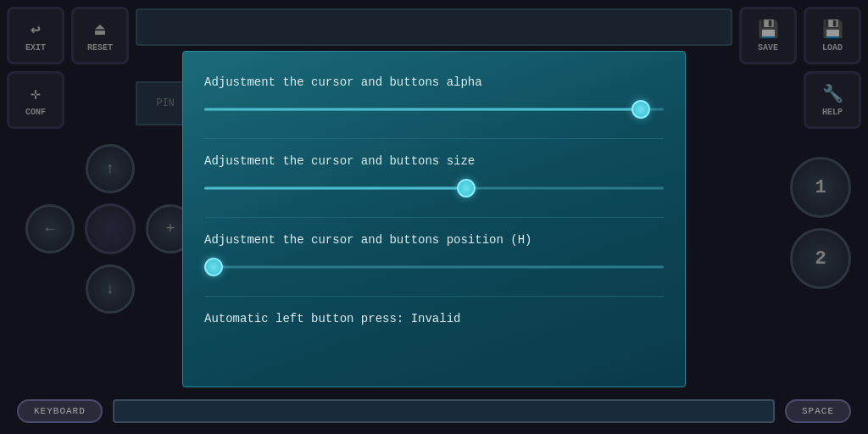  What do you see at coordinates (214, 267) in the screenshot?
I see `position-slider-thumb` at bounding box center [214, 267].